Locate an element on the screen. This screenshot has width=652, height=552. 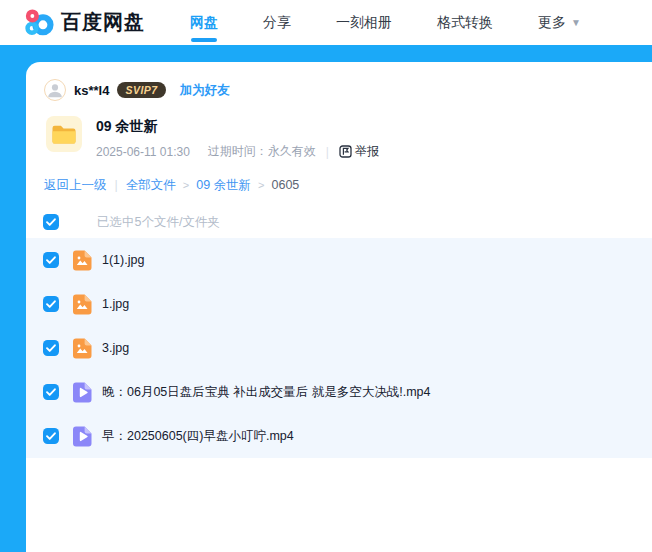
breadcrumb: 返回上一级|全部文件>09 余世新>0605 is located at coordinates (348, 185).